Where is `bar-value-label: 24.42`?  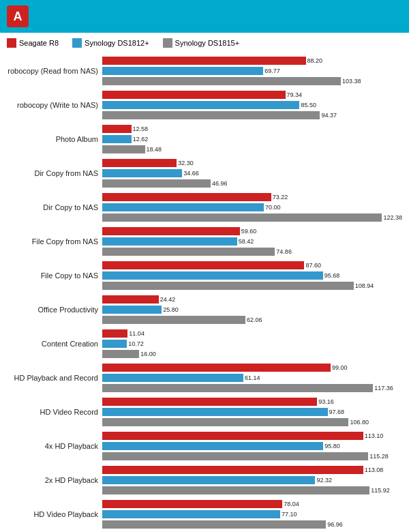 bar-value-label: 24.42 is located at coordinates (168, 299).